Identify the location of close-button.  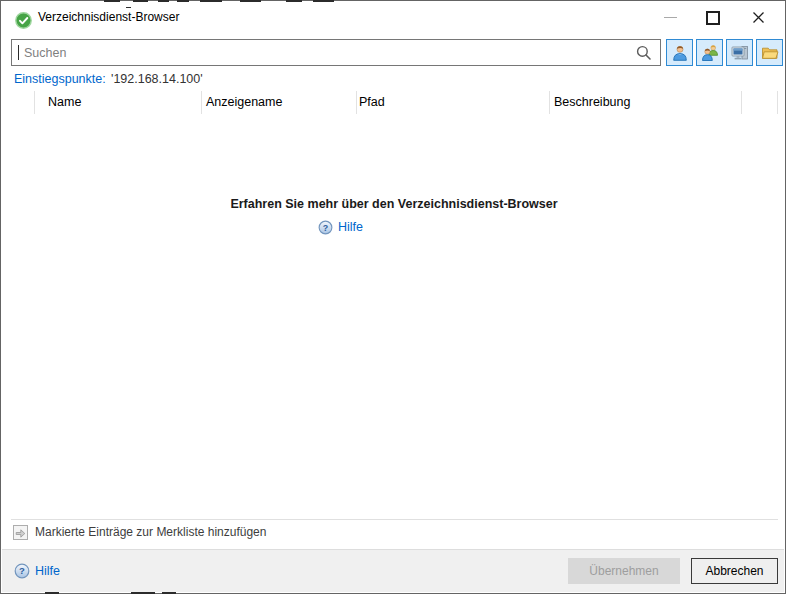
(758, 18).